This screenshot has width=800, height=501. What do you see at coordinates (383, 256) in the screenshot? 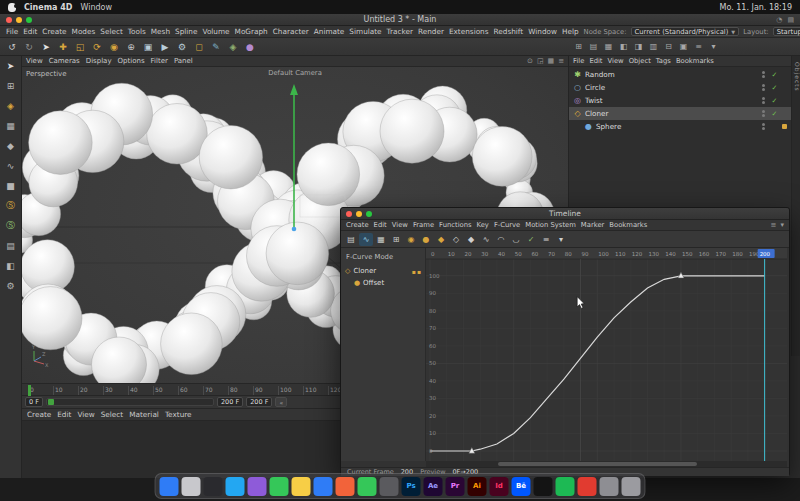
I see `fcurve-mode-label: F-Curve Mode` at bounding box center [383, 256].